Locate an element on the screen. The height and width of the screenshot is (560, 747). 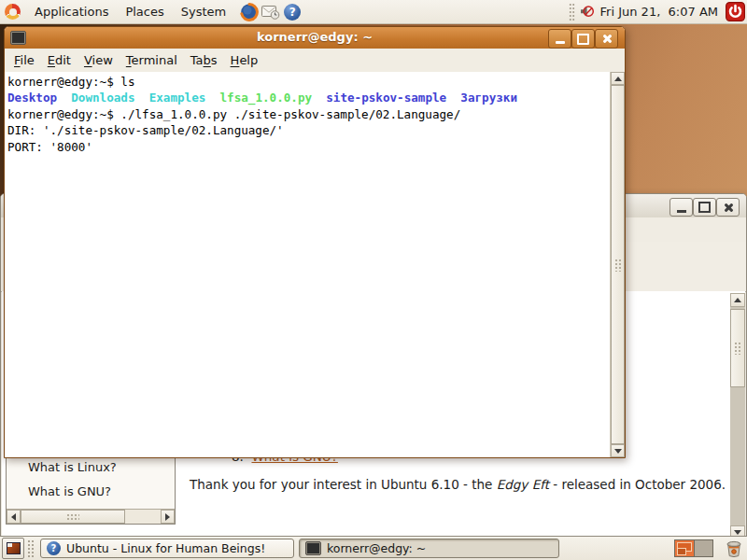
terminal-titlebar: kornerr@edgy: ~ is located at coordinates (315, 38).